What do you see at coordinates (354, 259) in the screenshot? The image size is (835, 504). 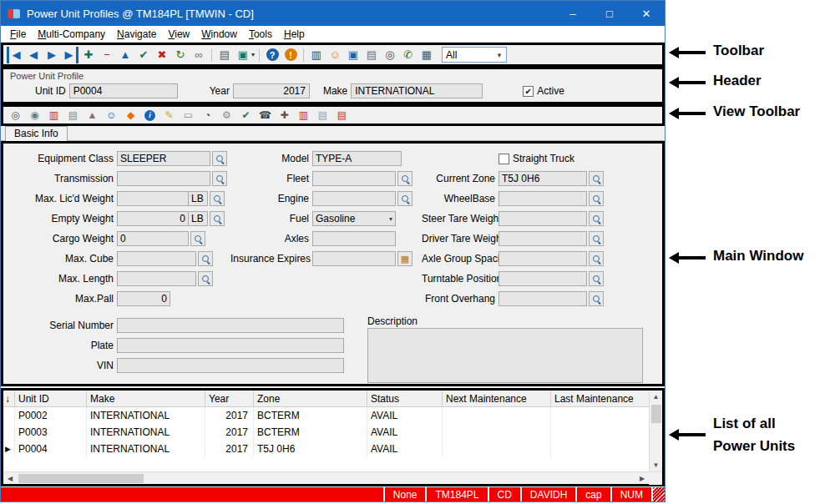 I see `insurance-expires-field` at bounding box center [354, 259].